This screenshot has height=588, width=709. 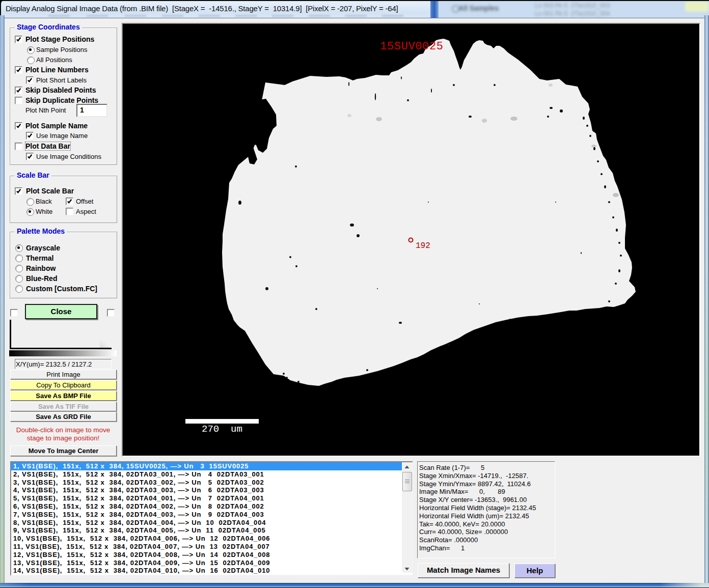 What do you see at coordinates (423, 246) in the screenshot?
I see `svg-text: 192` at bounding box center [423, 246].